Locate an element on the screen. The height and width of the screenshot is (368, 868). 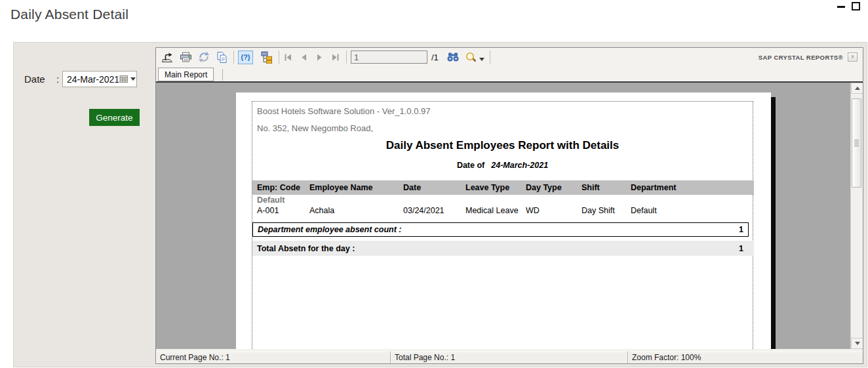
crystal-reports-brand: SAP CRYSTAL REPORTS® is located at coordinates (801, 58).